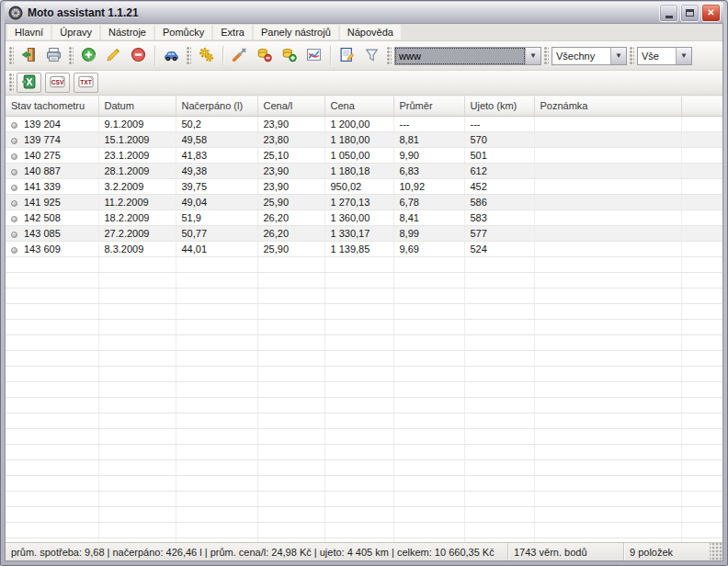 This screenshot has height=566, width=728. What do you see at coordinates (257, 551) in the screenshot?
I see `status-summary: prům. spotřeba: 9,68 | načerpáno: 426,46…` at bounding box center [257, 551].